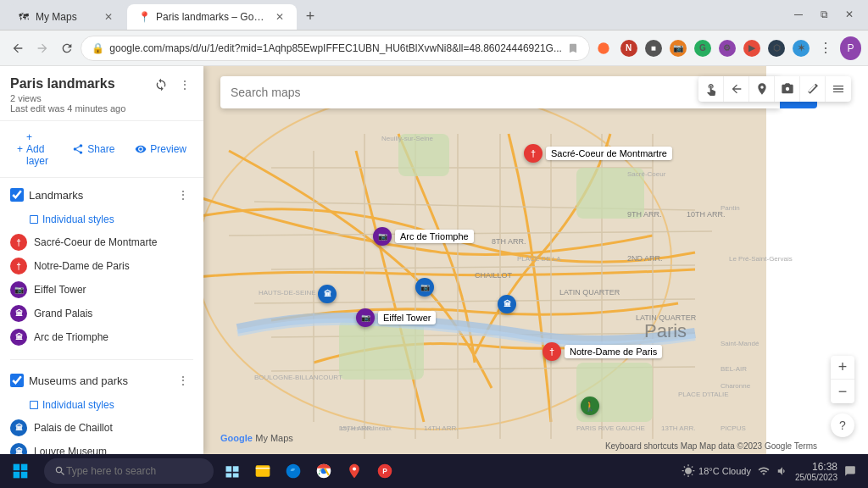  Describe the element at coordinates (653, 48) in the screenshot. I see `ext-icon-2: ■` at that location.